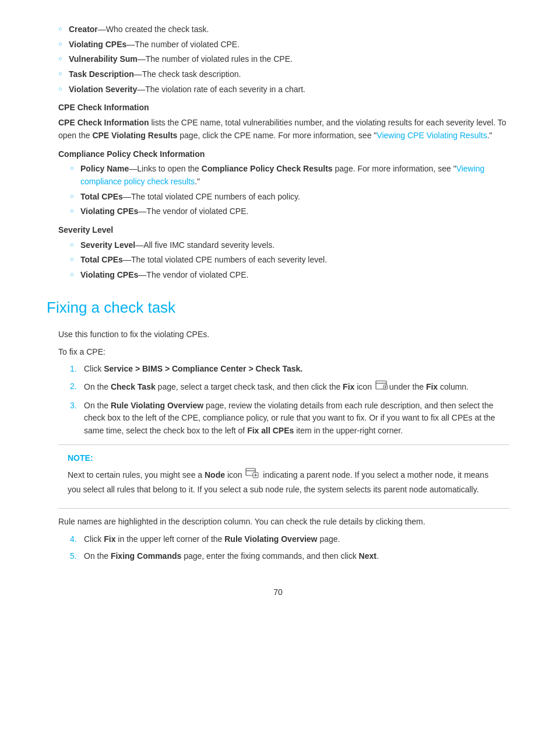 This screenshot has width=556, height=756. I want to click on severity-level-bold: Severity Level, so click(108, 245).